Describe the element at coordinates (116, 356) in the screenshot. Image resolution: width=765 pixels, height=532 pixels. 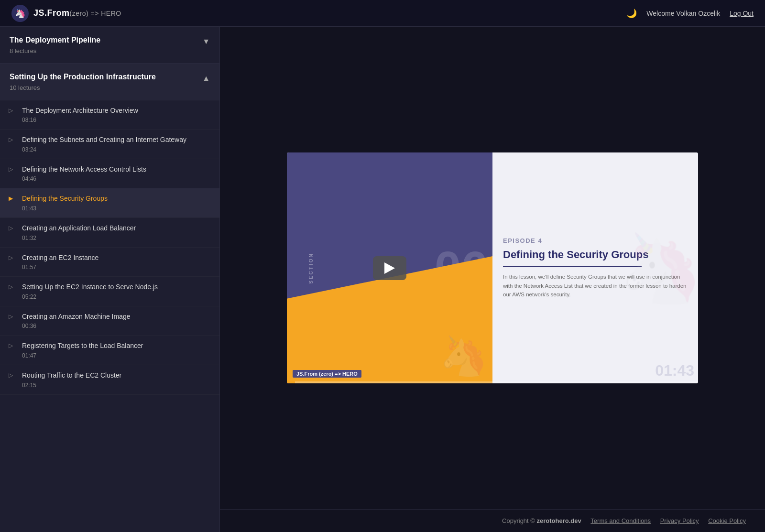
I see `lecture-duration: 01:47` at that location.